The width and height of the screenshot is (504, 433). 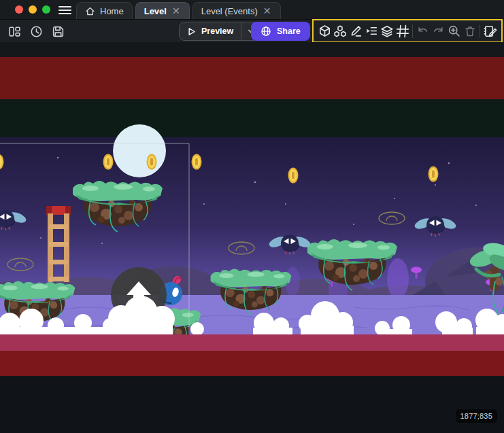 What do you see at coordinates (58, 31) in the screenshot?
I see `save-button` at bounding box center [58, 31].